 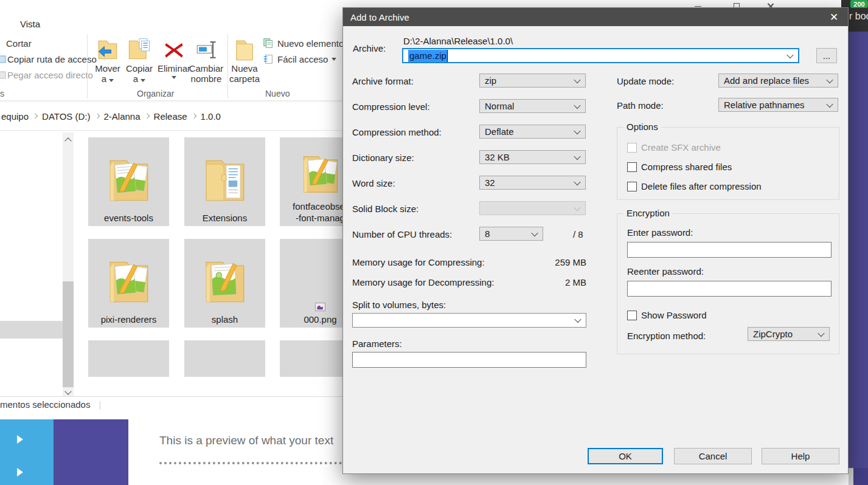 What do you see at coordinates (52, 60) in the screenshot?
I see `ribbon-item-copiar-ruta: Copiar ruta de acceso` at bounding box center [52, 60].